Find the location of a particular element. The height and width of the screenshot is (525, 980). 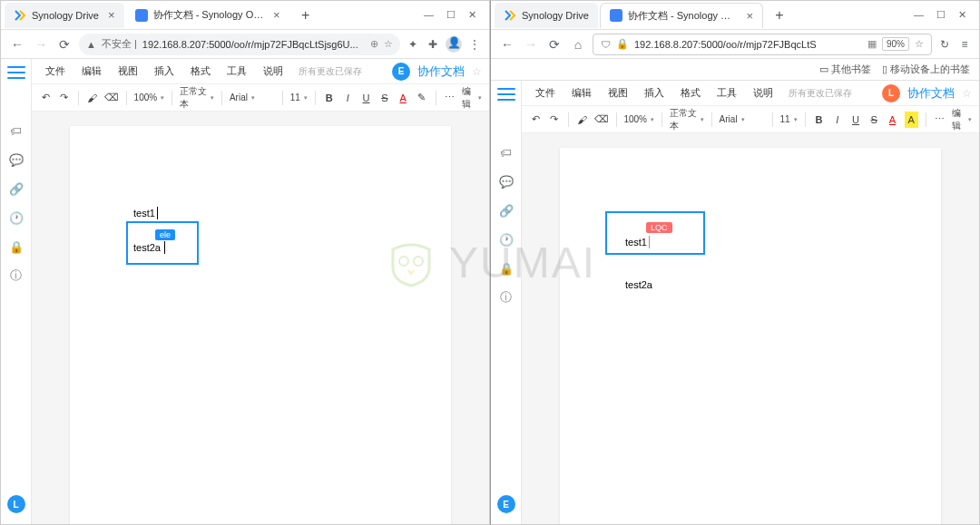

menu-icon: ⋮ is located at coordinates (475, 44).